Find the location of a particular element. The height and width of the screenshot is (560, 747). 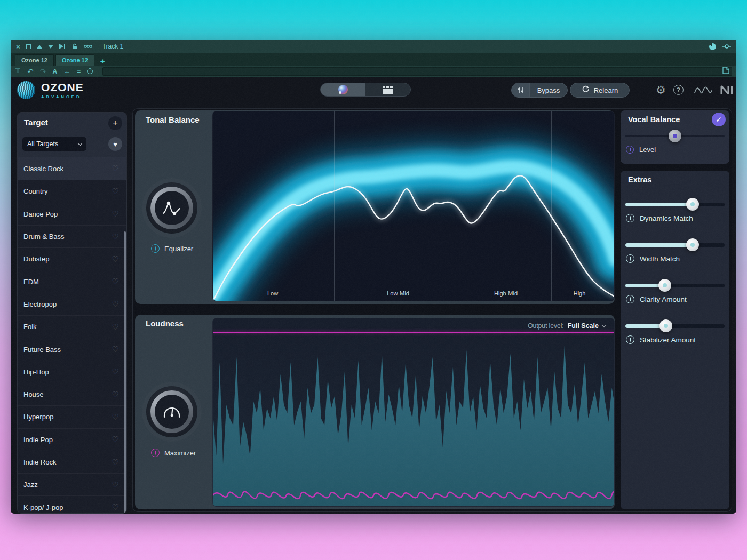

add-target-button: + is located at coordinates (115, 123).